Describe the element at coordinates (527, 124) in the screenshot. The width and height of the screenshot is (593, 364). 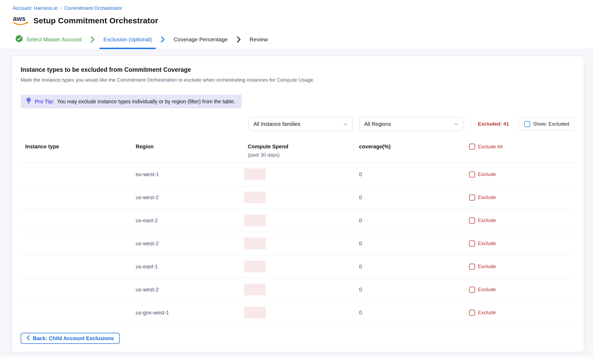
I see `show-excluded-checkbox` at that location.